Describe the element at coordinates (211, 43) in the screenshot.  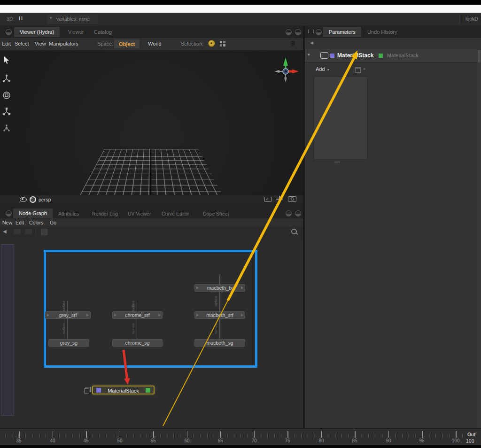
I see `selection-coin-icon` at that location.